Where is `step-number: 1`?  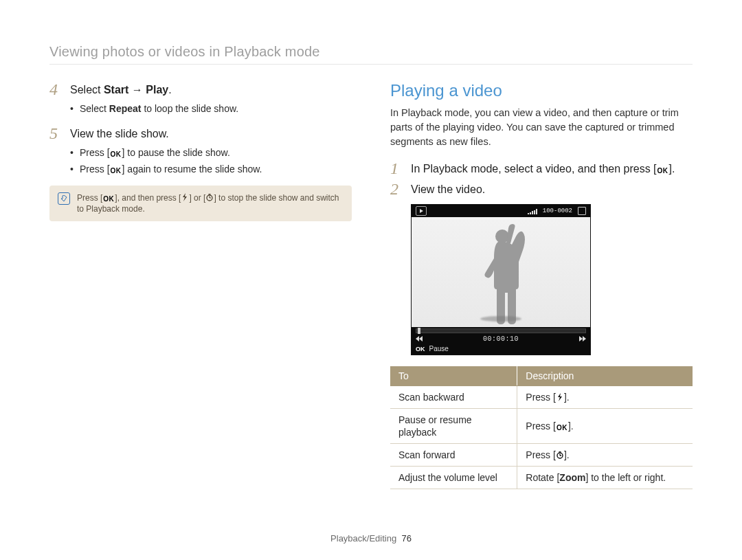 step-number: 1 is located at coordinates (396, 168).